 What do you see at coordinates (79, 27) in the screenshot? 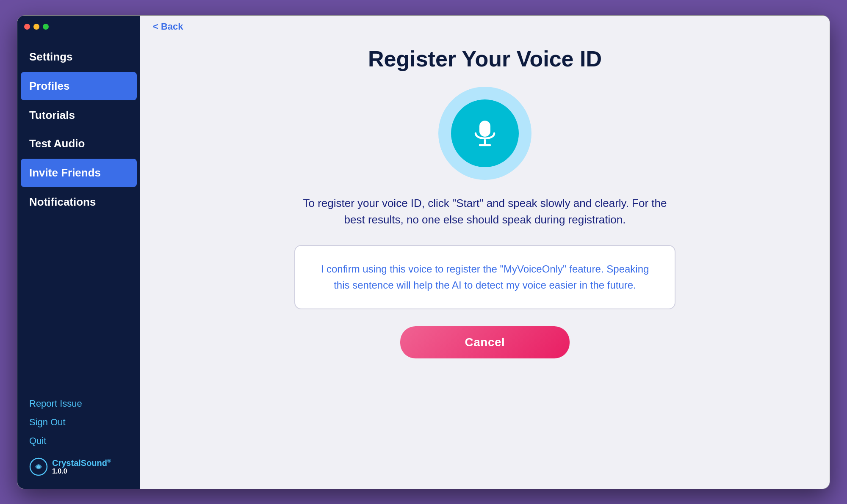
I see `titlebar` at bounding box center [79, 27].